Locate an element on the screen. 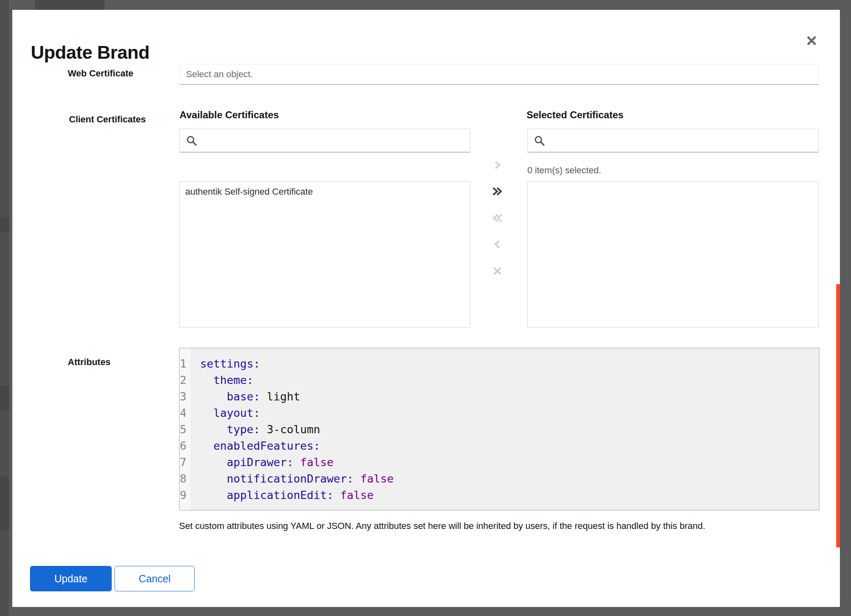 Image resolution: width=851 pixels, height=616 pixels. web-certificate-label: Web Certificate is located at coordinates (101, 74).